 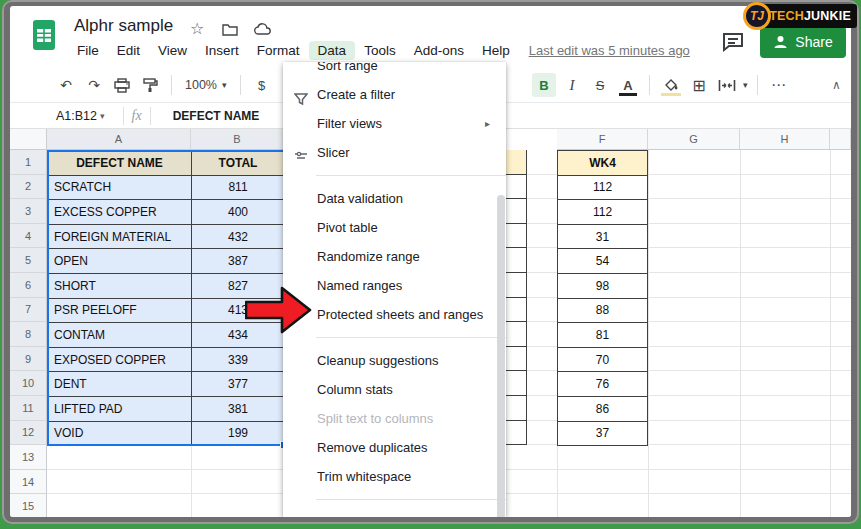 I want to click on cell-f1: WK4, so click(x=603, y=164).